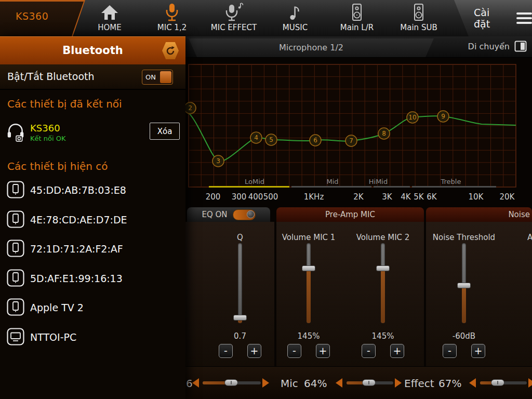 Image resolution: width=532 pixels, height=399 pixels. What do you see at coordinates (294, 351) in the screenshot?
I see `mic1-minus-button: -` at bounding box center [294, 351].